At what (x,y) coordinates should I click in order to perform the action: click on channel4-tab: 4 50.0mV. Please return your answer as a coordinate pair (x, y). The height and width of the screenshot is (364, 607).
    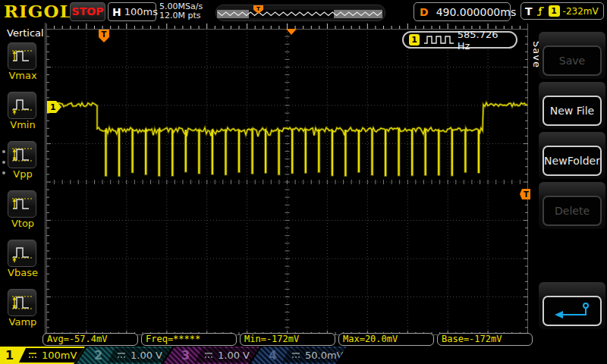
    Looking at the image, I should click on (299, 355).